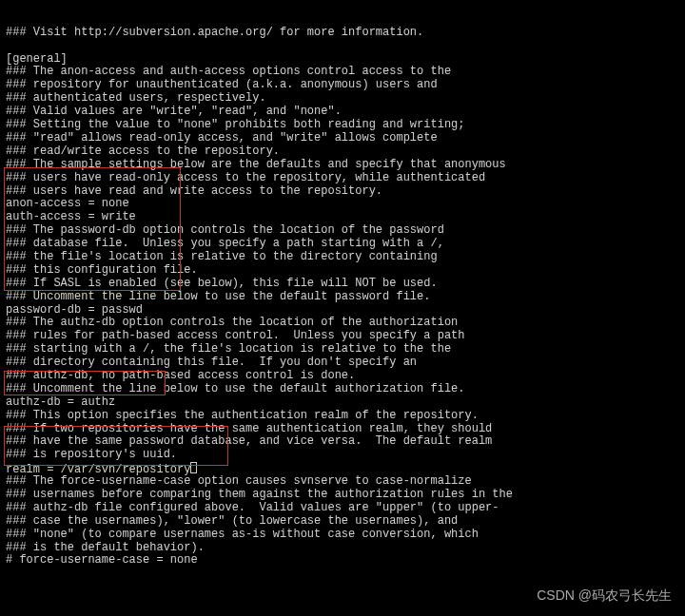 The width and height of the screenshot is (685, 616). Describe the element at coordinates (345, 284) in the screenshot. I see `config-line: ### If SASL is enabled (see below), this…` at that location.